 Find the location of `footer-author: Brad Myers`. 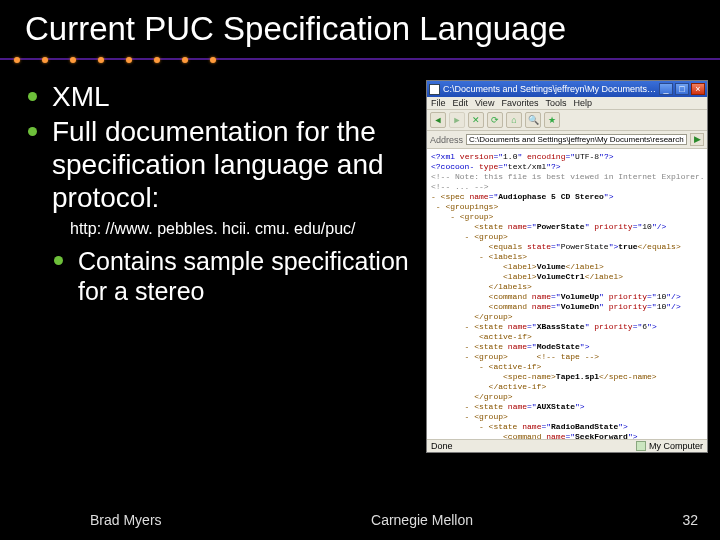

footer-author: Brad Myers is located at coordinates (126, 520).